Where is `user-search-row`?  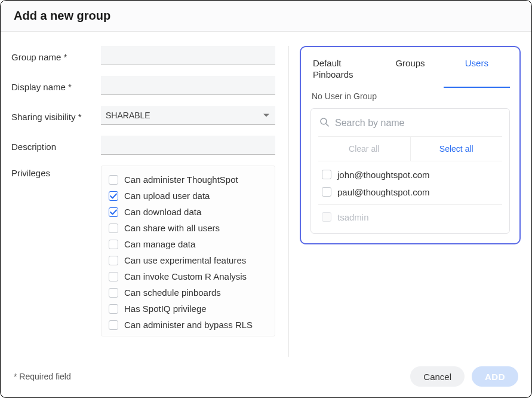 user-search-row is located at coordinates (410, 125).